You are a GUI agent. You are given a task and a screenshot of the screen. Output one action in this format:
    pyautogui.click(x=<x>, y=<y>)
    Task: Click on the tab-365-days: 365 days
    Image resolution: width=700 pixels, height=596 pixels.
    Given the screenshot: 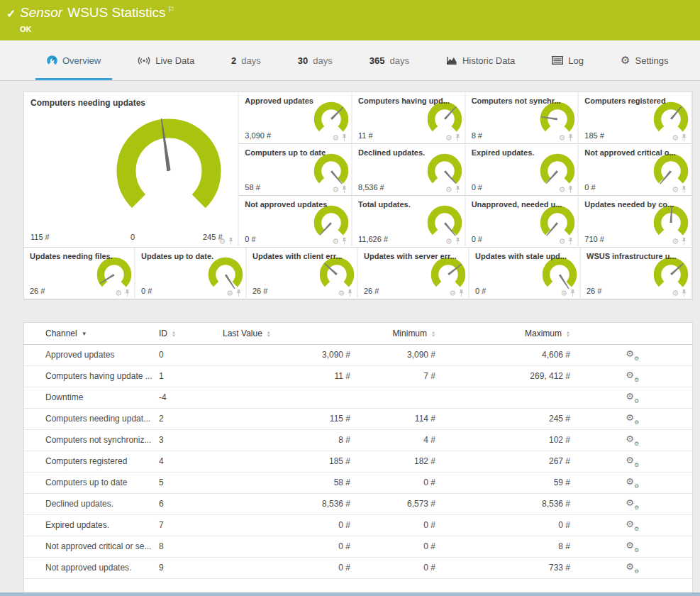 What is the action you would take?
    pyautogui.click(x=389, y=60)
    